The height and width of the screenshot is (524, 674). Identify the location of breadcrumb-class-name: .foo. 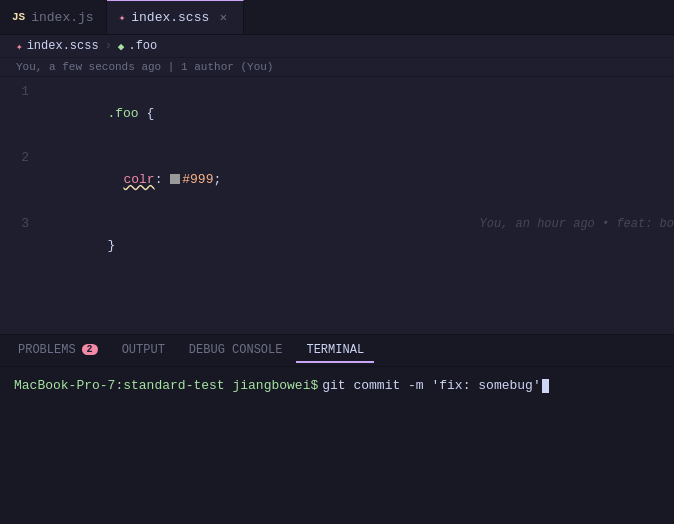
(142, 46).